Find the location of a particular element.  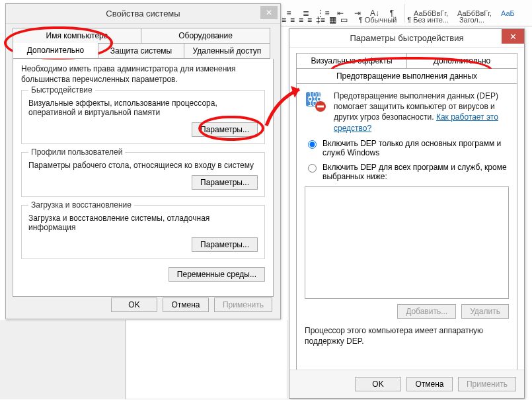

dlg1-title-text: Свойства системы is located at coordinates (143, 13).